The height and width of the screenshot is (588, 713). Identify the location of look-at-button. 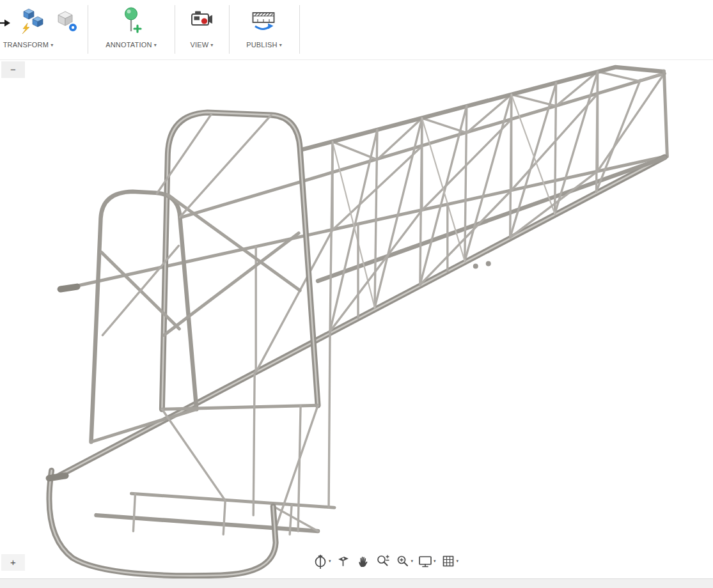
(343, 561).